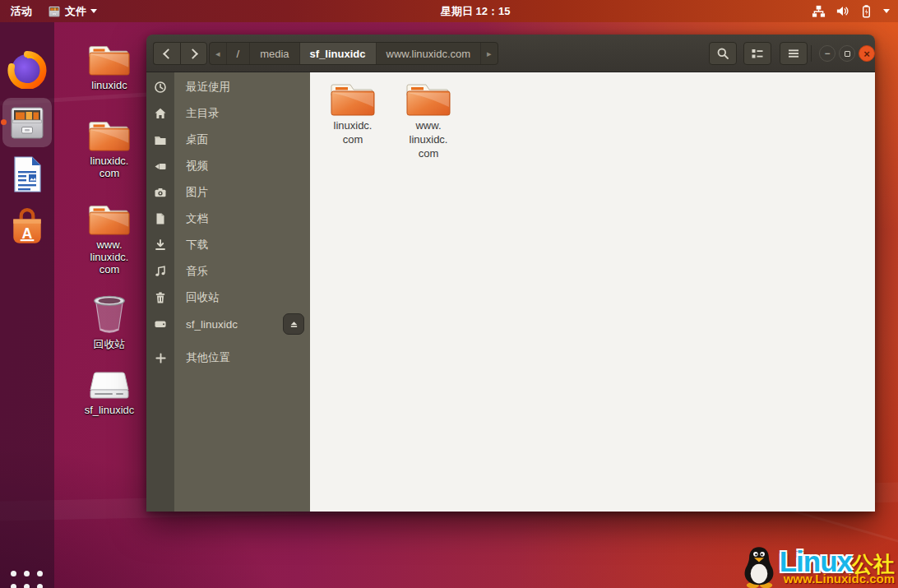 The width and height of the screenshot is (898, 588). What do you see at coordinates (489, 53) in the screenshot?
I see `breadcrumb-scroll-right: ▸` at bounding box center [489, 53].